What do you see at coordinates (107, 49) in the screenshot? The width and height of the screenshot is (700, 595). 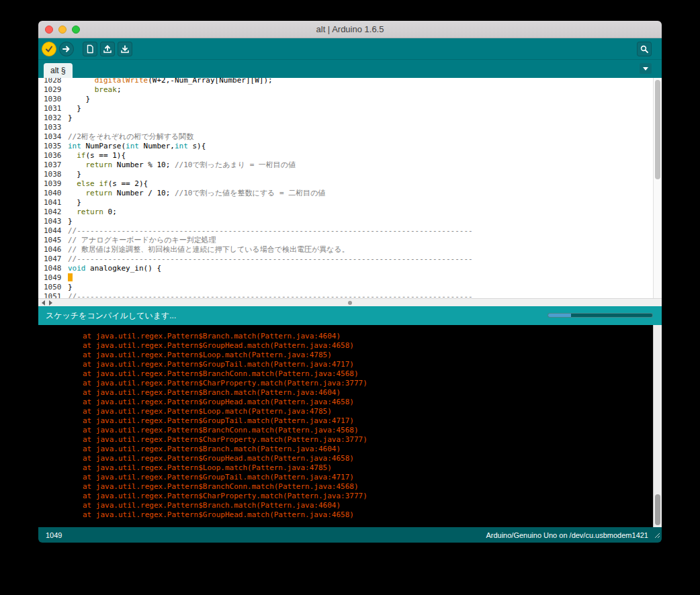 I see `tray-up-arrow-icon` at bounding box center [107, 49].